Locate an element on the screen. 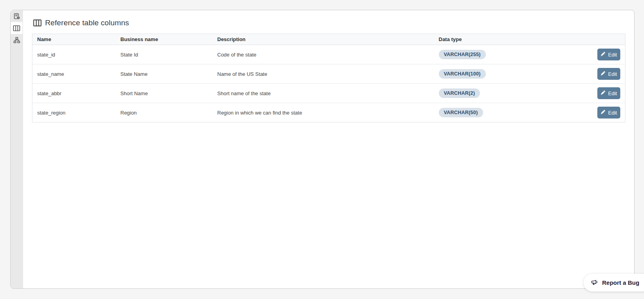 This screenshot has height=299, width=644. cell-business-name: State Id is located at coordinates (164, 55).